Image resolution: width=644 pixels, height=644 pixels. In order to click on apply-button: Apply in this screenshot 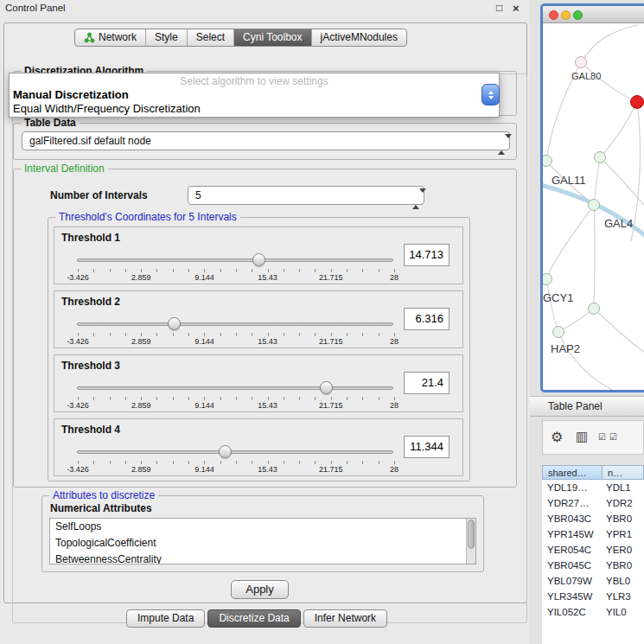, I will do `click(259, 590)`.